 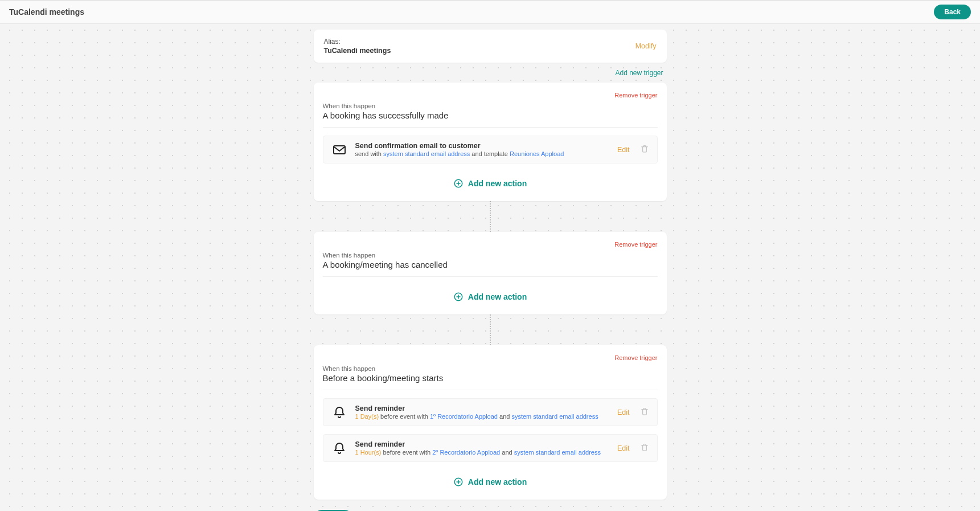 What do you see at coordinates (646, 46) in the screenshot?
I see `modify-link: Modify` at bounding box center [646, 46].